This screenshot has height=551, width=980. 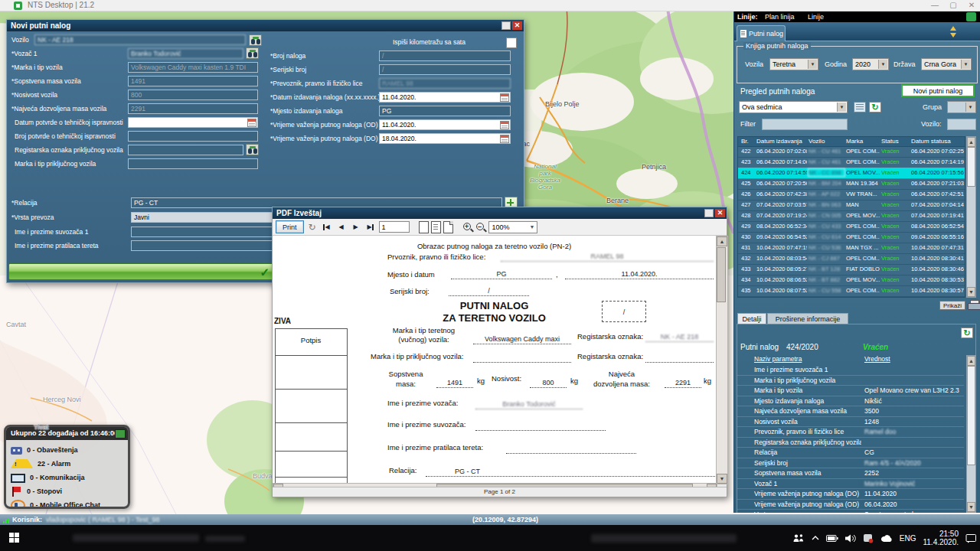 What do you see at coordinates (851, 401) in the screenshot?
I see `param-row: Mjesto izdavanja nalogaNikšić` at bounding box center [851, 401].